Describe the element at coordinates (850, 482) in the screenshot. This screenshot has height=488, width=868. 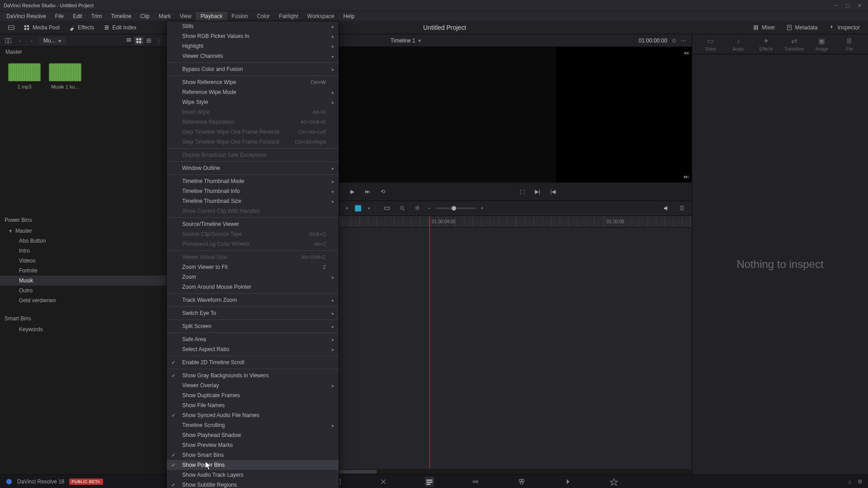
I see `home-icon: ⌂` at that location.